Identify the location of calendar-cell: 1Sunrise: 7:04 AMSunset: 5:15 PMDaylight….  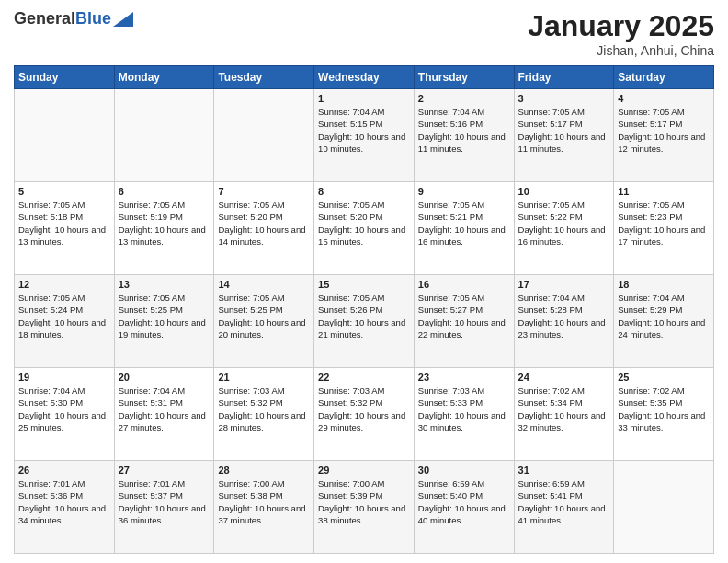
(364, 136).